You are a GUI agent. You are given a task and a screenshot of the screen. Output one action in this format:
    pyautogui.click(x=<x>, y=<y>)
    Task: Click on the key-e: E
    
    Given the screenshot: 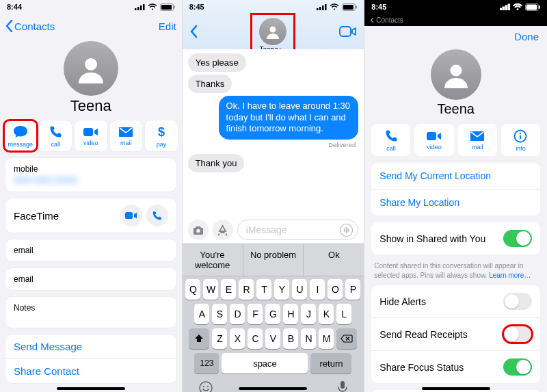 What is the action you would take?
    pyautogui.click(x=228, y=289)
    